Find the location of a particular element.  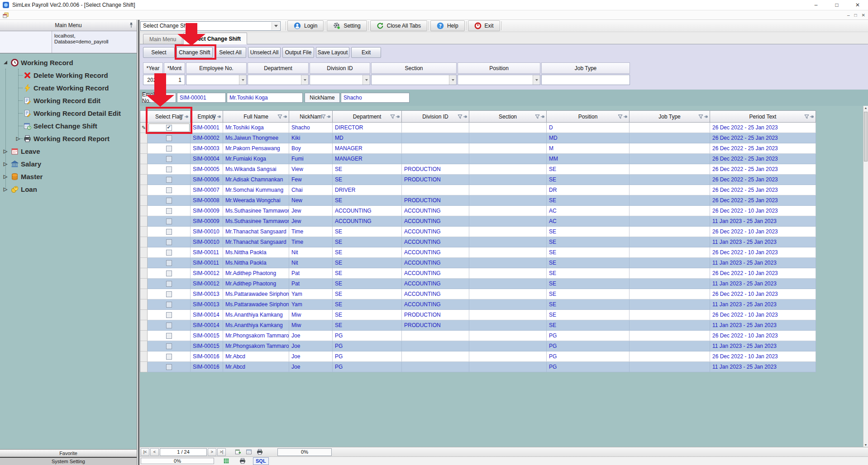

scrollbar-thumb is located at coordinates (866, 137).